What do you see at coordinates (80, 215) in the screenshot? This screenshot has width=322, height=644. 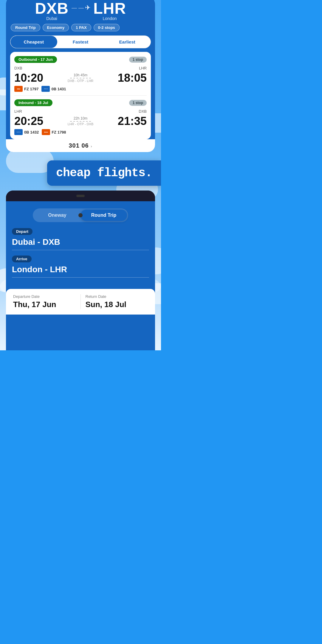 I see `trip-toggle: Oneway Round Trip` at bounding box center [80, 215].